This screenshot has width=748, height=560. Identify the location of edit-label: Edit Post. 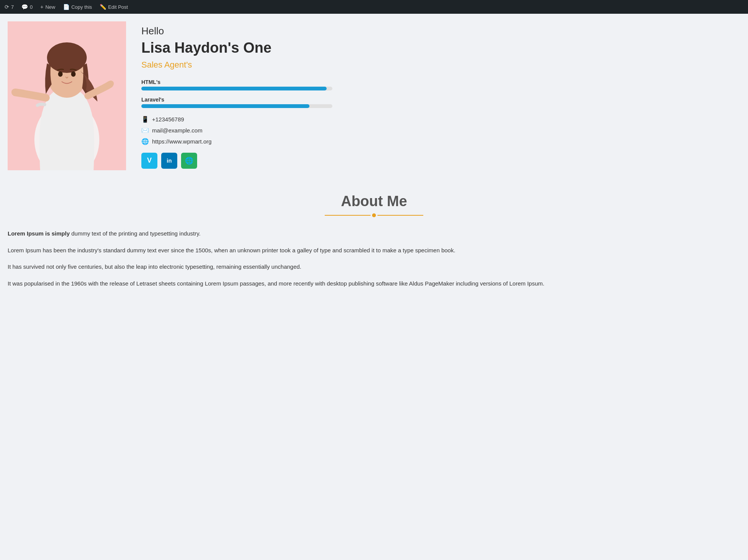
(118, 7).